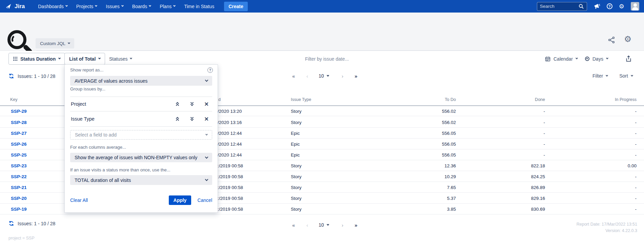  Describe the element at coordinates (199, 6) in the screenshot. I see `nav-item-time-in-status: Time in Status` at that location.